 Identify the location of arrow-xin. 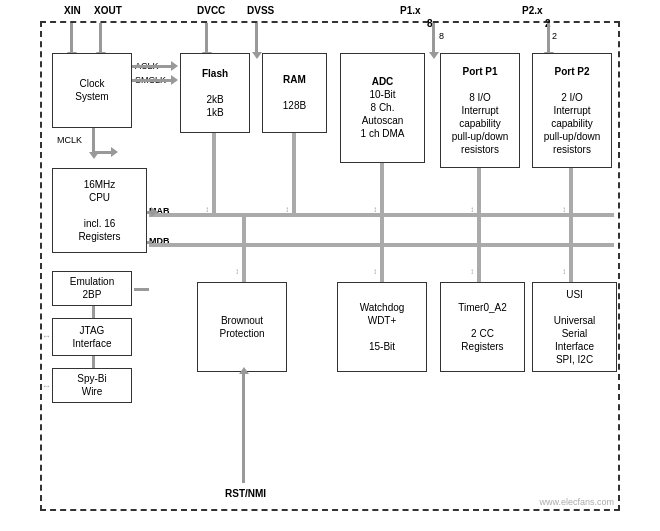
(72, 38).